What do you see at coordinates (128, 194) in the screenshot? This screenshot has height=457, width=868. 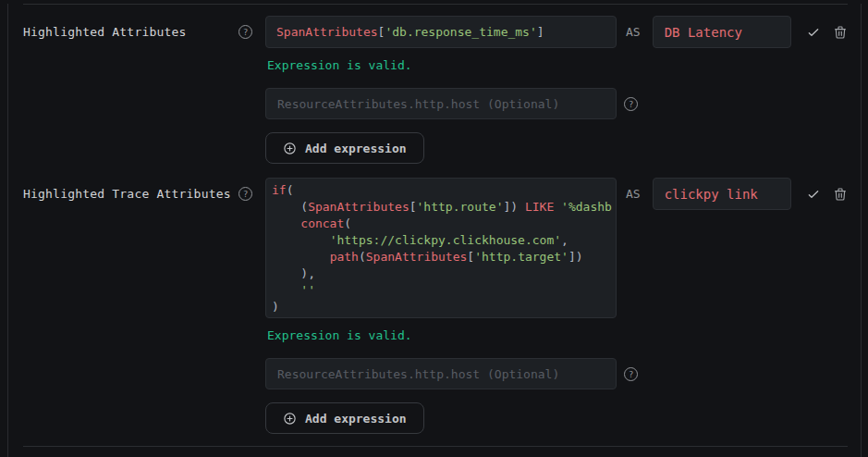 I see `field-label: Highlighted Trace Attributes` at bounding box center [128, 194].